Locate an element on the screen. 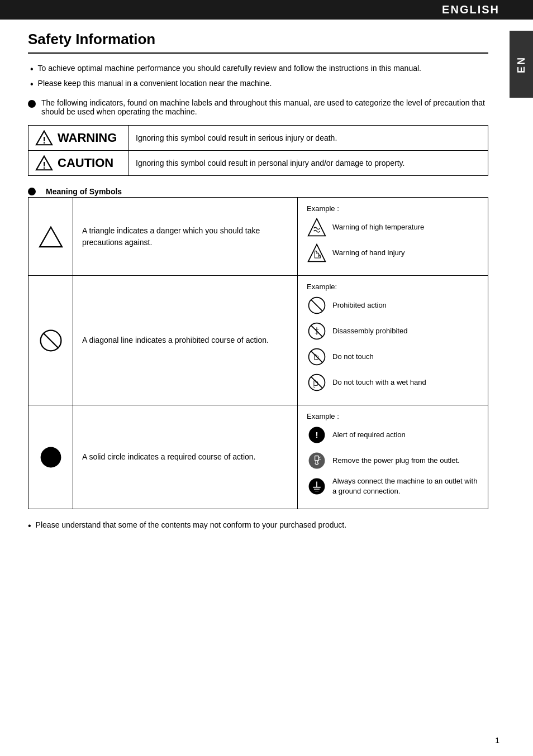 This screenshot has width=533, height=756. caution-triangle-icon: ! is located at coordinates (44, 163).